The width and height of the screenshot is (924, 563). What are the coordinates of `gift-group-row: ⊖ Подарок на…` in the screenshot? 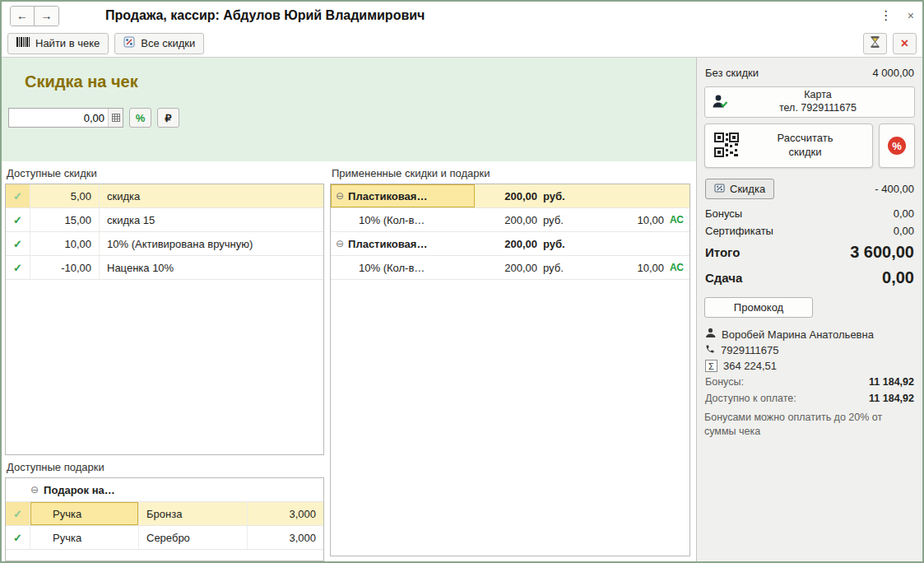 It's located at (165, 491).